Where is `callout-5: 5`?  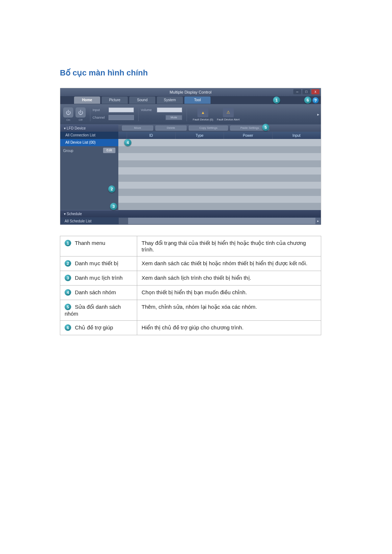
callout-5: 5 is located at coordinates (266, 127).